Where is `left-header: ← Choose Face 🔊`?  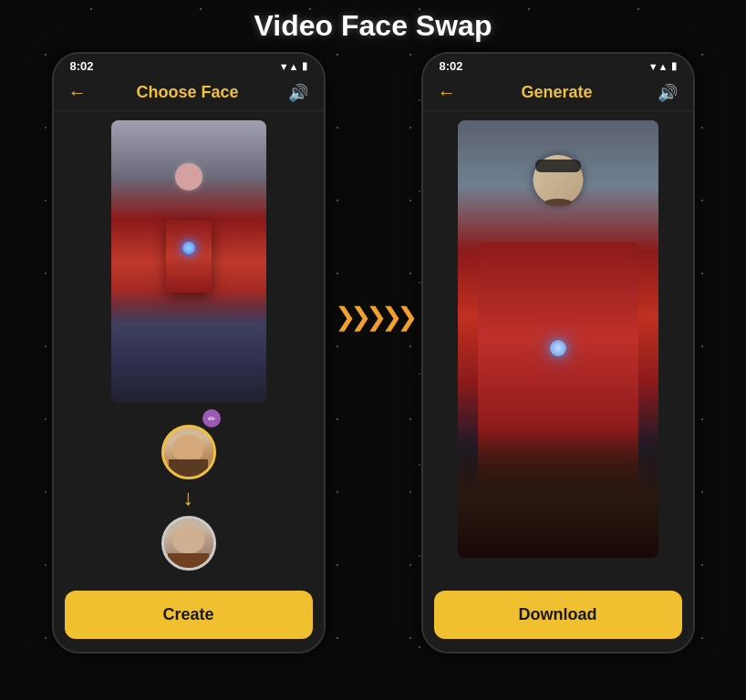 left-header: ← Choose Face 🔊 is located at coordinates (189, 94).